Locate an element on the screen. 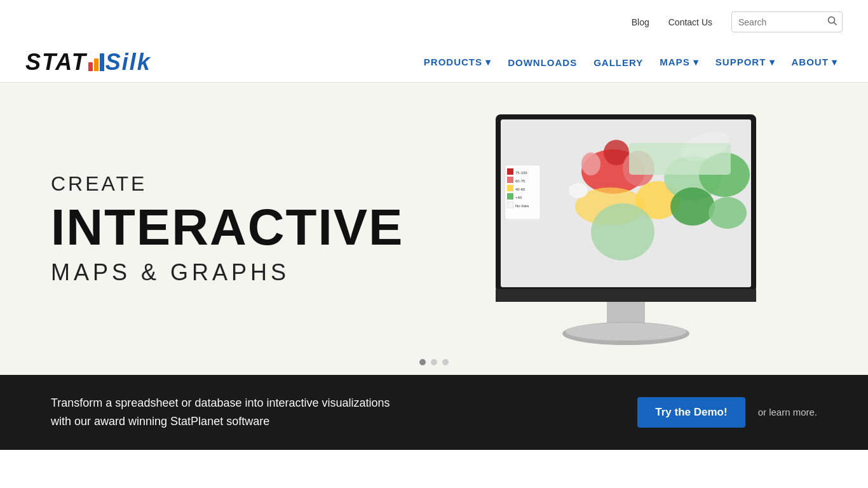 Image resolution: width=868 pixels, height=488 pixels. logo-stat-text: STAT is located at coordinates (56, 62).